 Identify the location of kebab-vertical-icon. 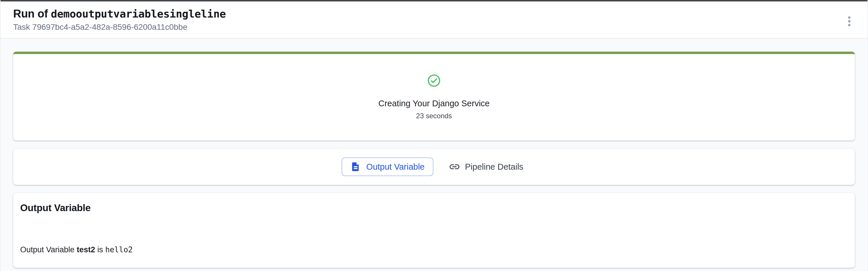
(849, 18).